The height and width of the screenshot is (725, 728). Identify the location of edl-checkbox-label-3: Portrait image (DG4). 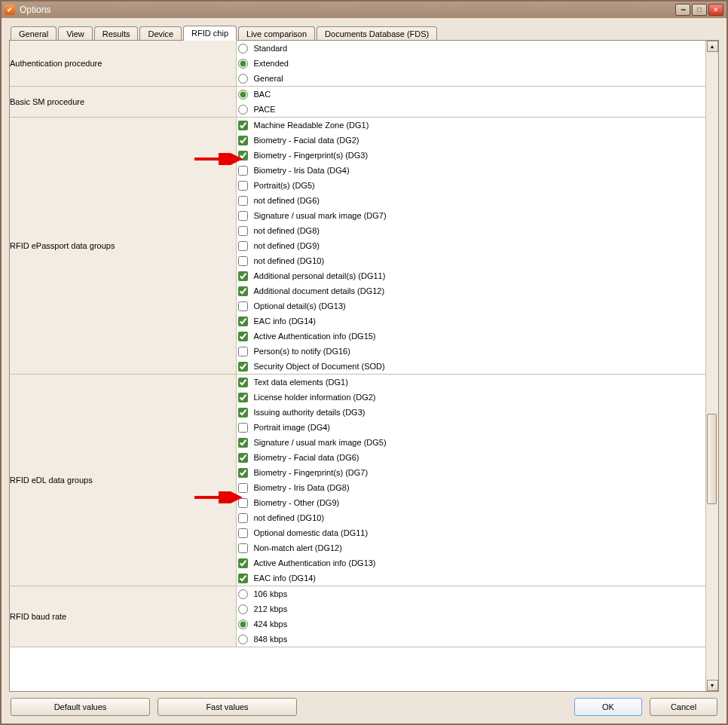
(292, 427).